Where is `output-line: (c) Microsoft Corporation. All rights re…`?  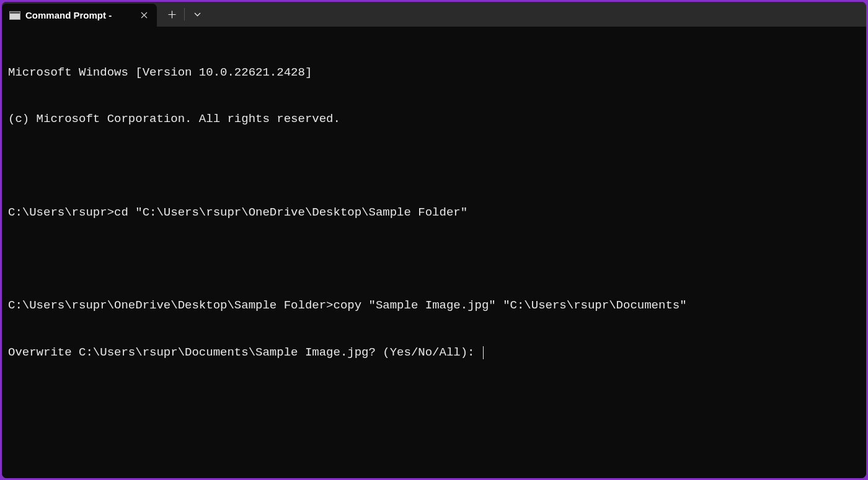 output-line: (c) Microsoft Corporation. All rights re… is located at coordinates (434, 119).